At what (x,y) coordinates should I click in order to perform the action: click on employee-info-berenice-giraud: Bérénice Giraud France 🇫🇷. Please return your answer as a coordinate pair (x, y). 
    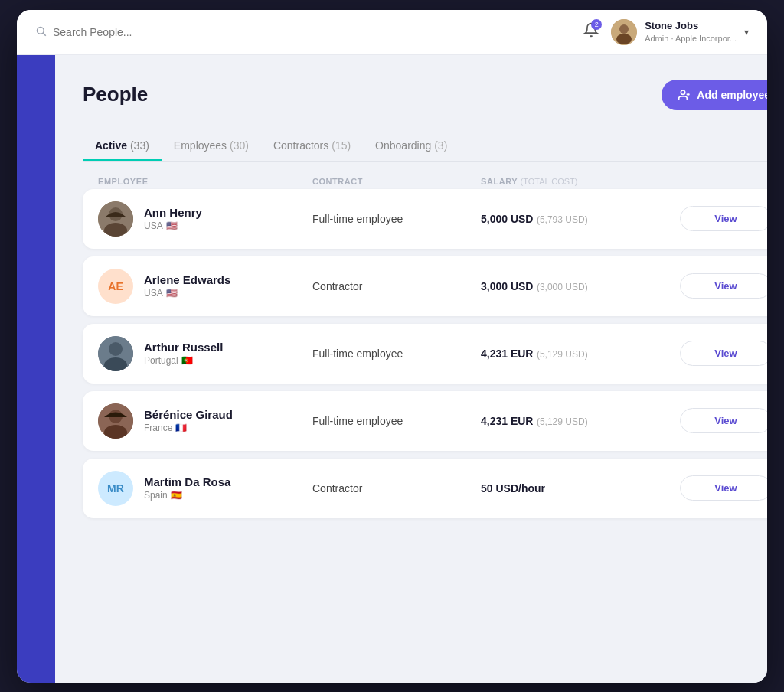
    Looking at the image, I should click on (205, 421).